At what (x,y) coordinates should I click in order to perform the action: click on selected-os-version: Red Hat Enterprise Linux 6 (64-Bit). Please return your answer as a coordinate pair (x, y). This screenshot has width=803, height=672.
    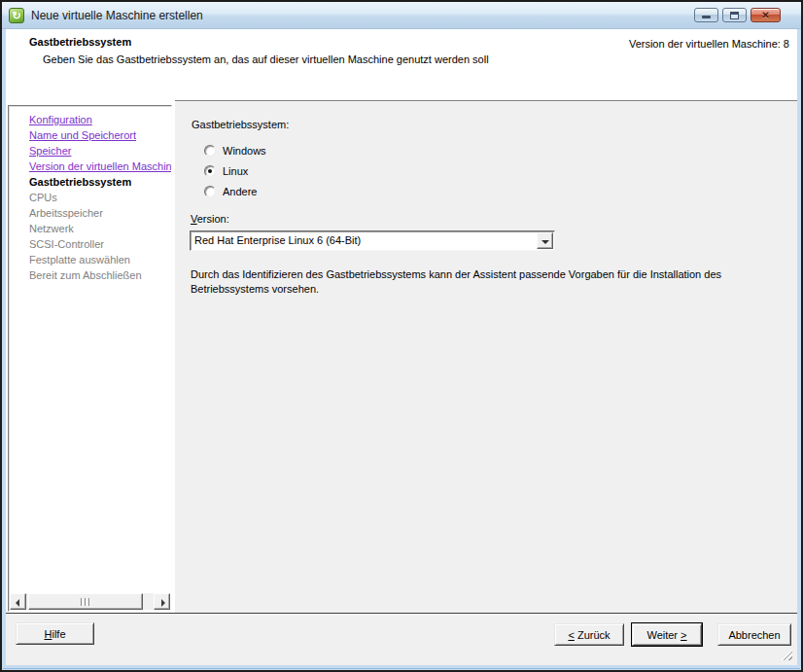
    Looking at the image, I should click on (364, 241).